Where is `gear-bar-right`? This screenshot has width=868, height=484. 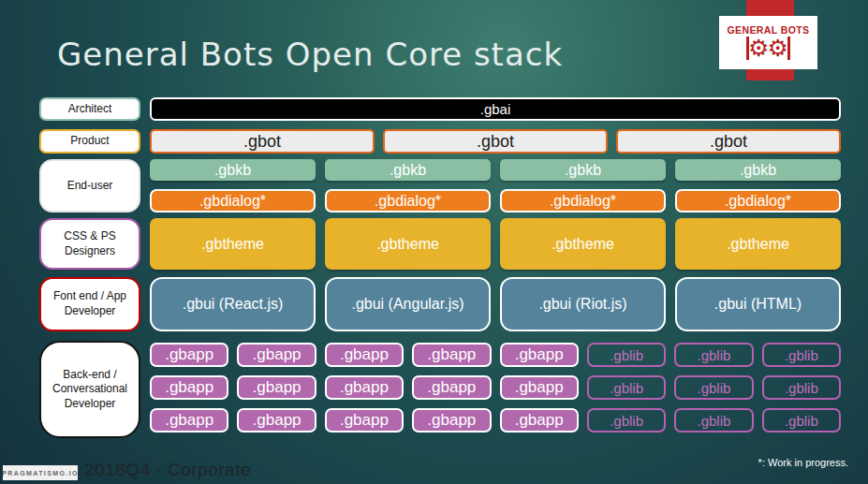 gear-bar-right is located at coordinates (788, 49).